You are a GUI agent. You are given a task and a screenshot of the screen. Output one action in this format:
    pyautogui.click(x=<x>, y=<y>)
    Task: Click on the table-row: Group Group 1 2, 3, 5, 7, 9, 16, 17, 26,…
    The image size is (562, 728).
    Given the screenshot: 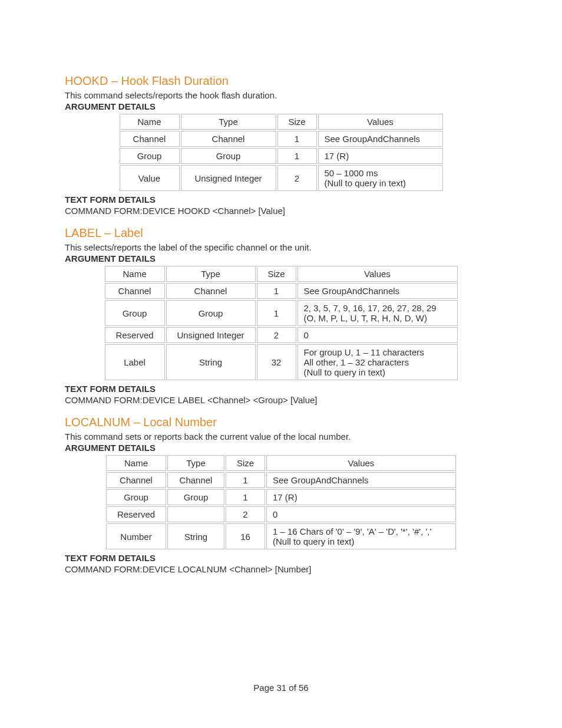 What is the action you would take?
    pyautogui.click(x=282, y=313)
    